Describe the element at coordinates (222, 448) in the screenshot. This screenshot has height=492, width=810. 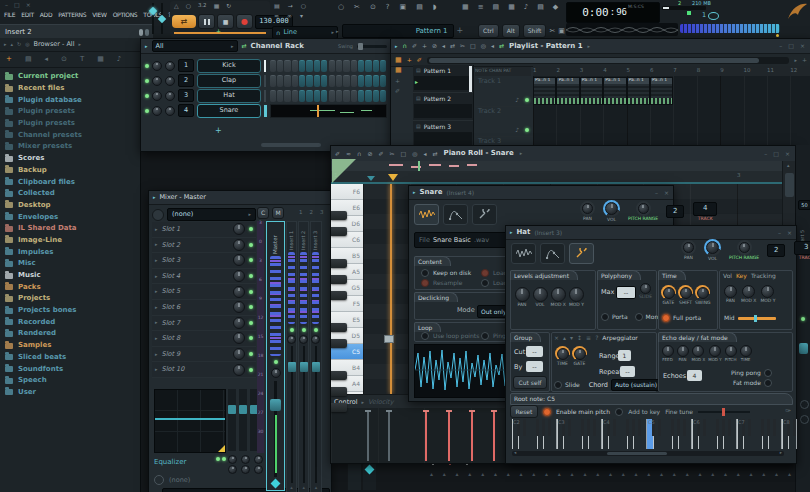
I see `eq-resize-icon` at that location.